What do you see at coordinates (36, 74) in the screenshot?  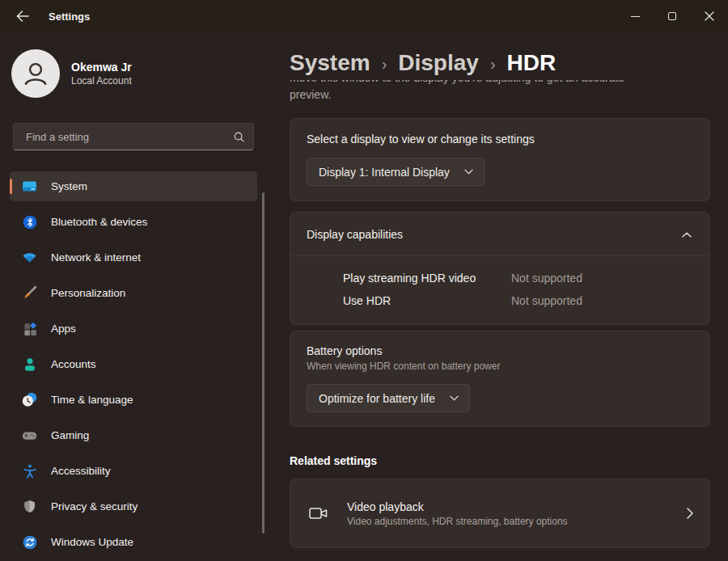 I see `avatar` at bounding box center [36, 74].